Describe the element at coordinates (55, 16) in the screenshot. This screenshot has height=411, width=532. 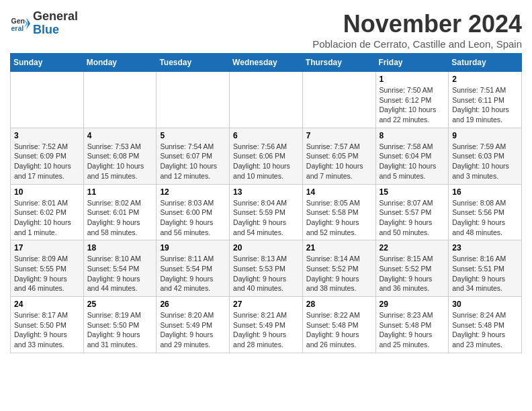
I see `logo-general-text: General` at that location.